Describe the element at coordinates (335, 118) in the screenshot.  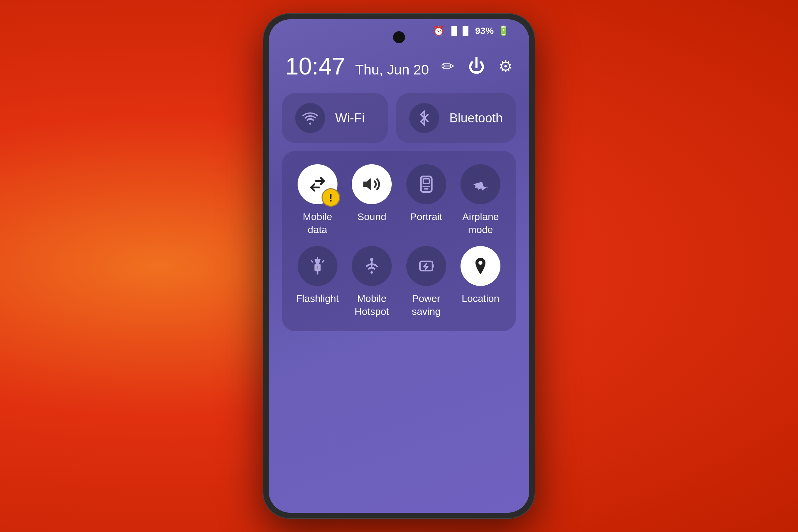
I see `wifi-tile: Wi-Fi` at that location.